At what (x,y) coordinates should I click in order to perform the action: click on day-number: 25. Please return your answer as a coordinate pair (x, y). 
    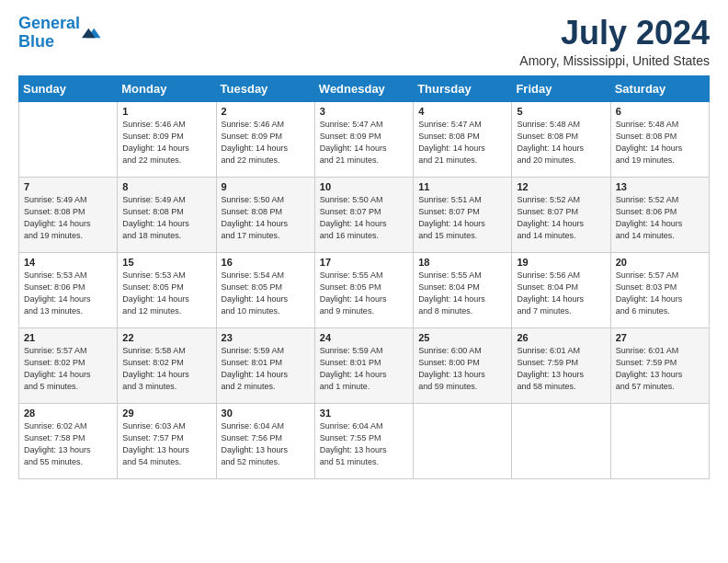
    Looking at the image, I should click on (462, 338).